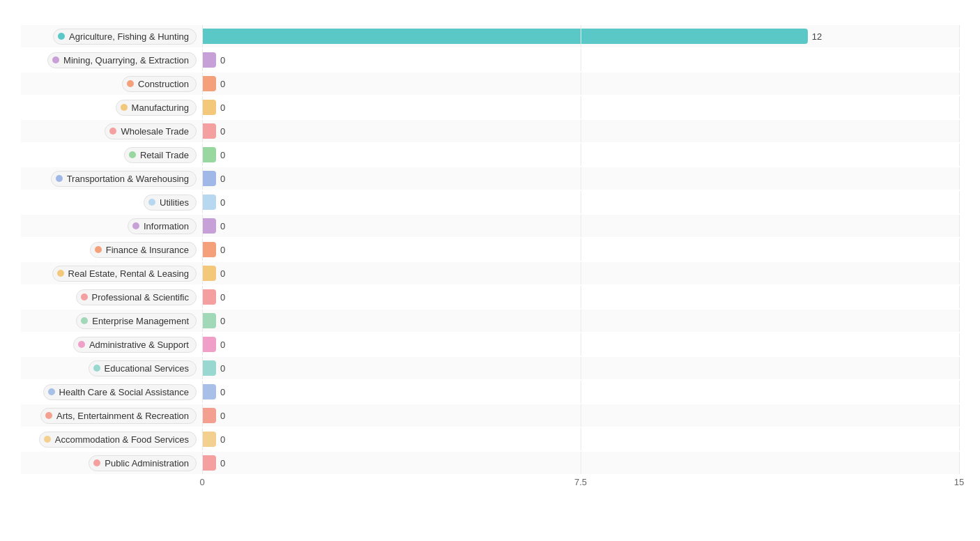 Image resolution: width=980 pixels, height=541 pixels. Describe the element at coordinates (112, 36) in the screenshot. I see `bar-label: Agriculture, Fishing & Hunting` at that location.